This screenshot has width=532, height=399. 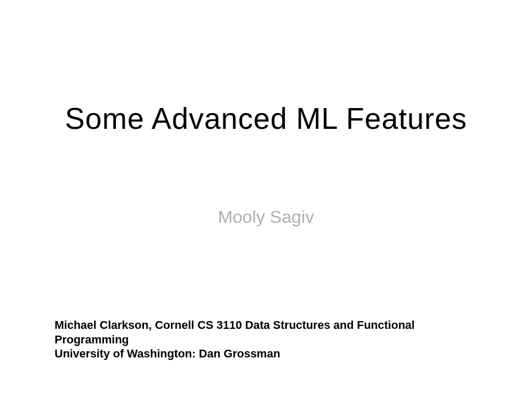 What do you see at coordinates (266, 217) in the screenshot?
I see `slide-subtitle: Mooly Sagiv` at bounding box center [266, 217].